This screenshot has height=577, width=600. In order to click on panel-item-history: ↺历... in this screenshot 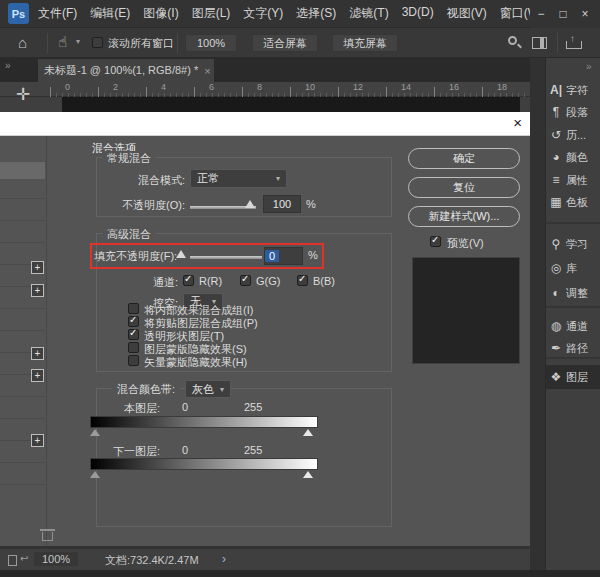, I will do `click(573, 135)`.